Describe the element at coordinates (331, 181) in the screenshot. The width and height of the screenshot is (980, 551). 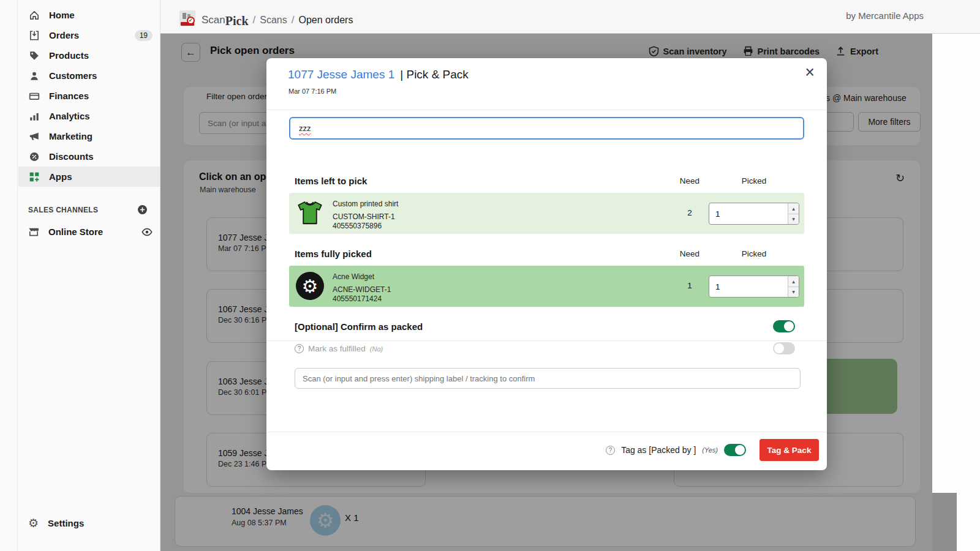
I see `left-to-pick-heading: Items left to pick` at that location.